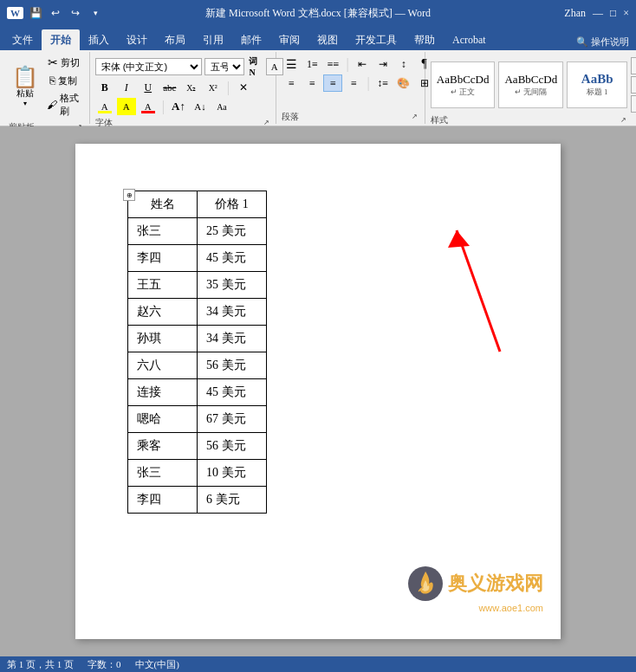 The image size is (636, 672). Describe the element at coordinates (163, 365) in the screenshot. I see `cell-name: 六八` at that location.